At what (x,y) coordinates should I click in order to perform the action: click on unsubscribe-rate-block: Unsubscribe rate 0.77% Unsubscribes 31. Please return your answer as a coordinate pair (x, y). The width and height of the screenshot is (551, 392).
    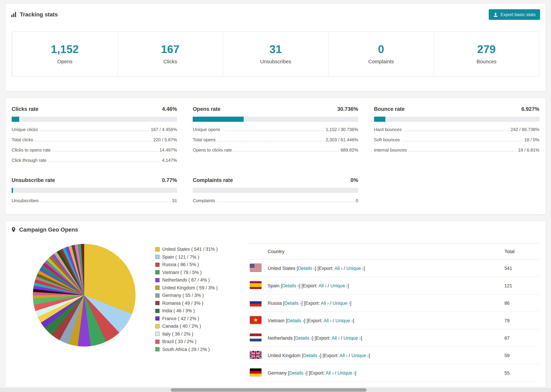
    Looking at the image, I should click on (94, 190).